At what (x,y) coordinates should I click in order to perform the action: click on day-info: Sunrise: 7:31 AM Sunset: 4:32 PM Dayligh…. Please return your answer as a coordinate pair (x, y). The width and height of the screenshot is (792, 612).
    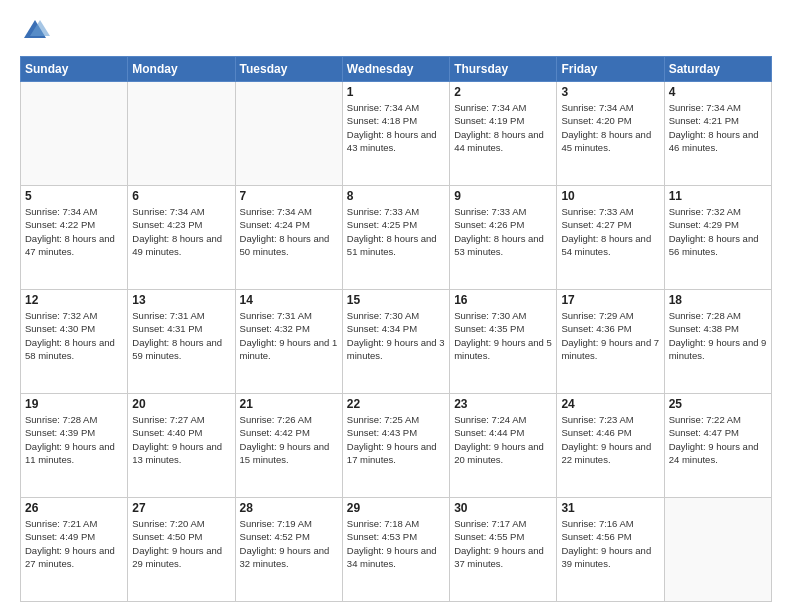
    Looking at the image, I should click on (289, 336).